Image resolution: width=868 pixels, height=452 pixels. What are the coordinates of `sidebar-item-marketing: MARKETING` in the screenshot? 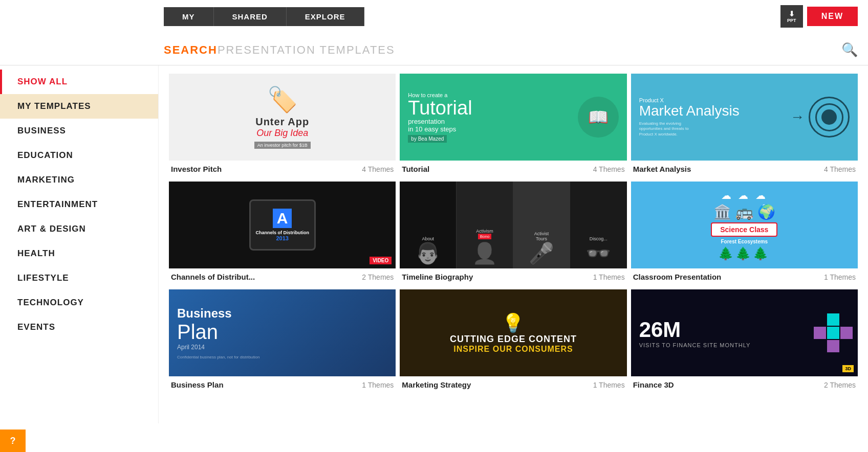 It's located at (79, 180).